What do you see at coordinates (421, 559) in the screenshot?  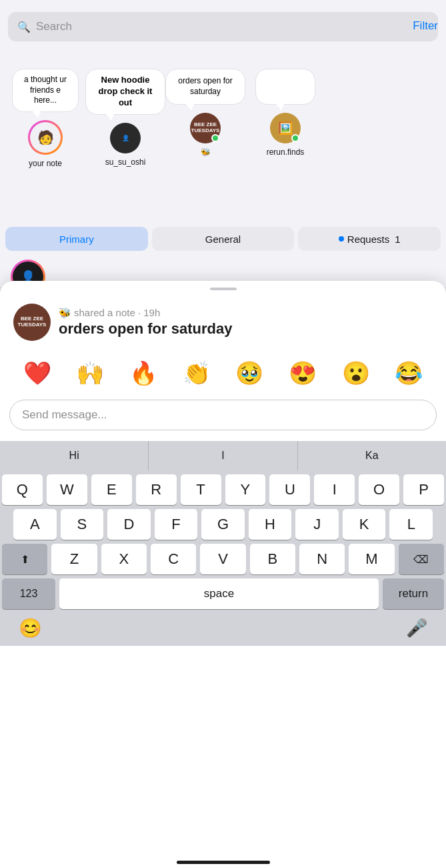 I see `delete-key: ⌫` at bounding box center [421, 559].